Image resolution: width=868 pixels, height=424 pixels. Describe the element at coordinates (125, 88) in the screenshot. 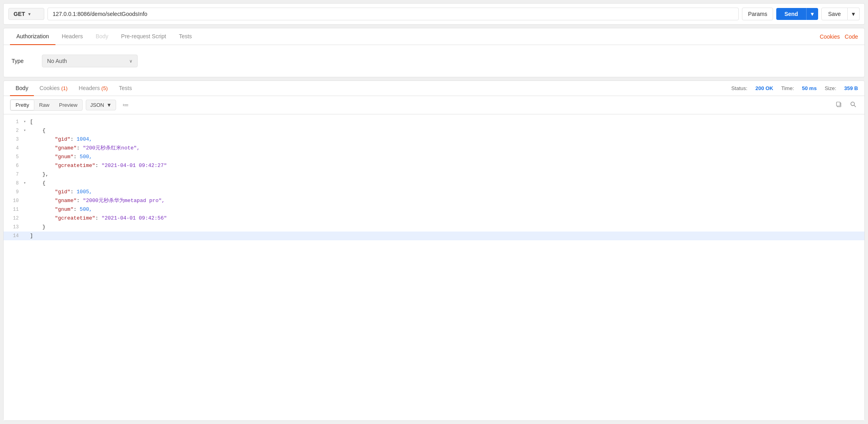

I see `response-tab-tests: Tests` at that location.